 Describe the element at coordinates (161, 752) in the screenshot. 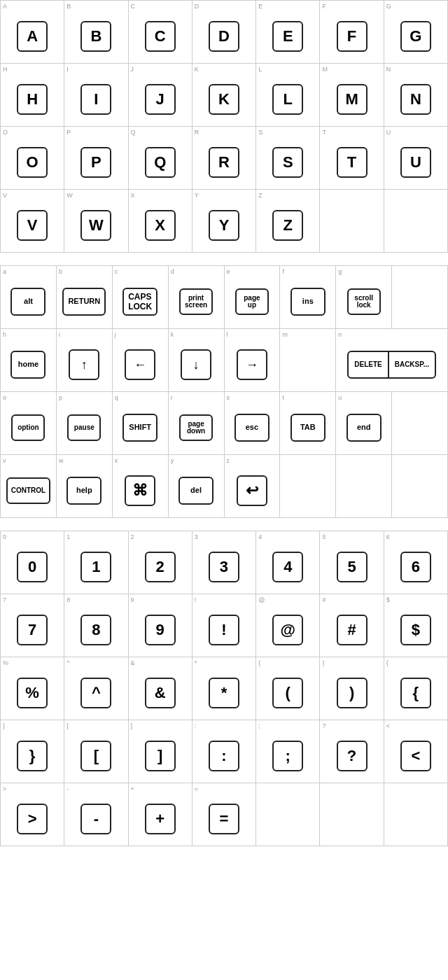

I see `cell-rbracket: ] ]` at that location.